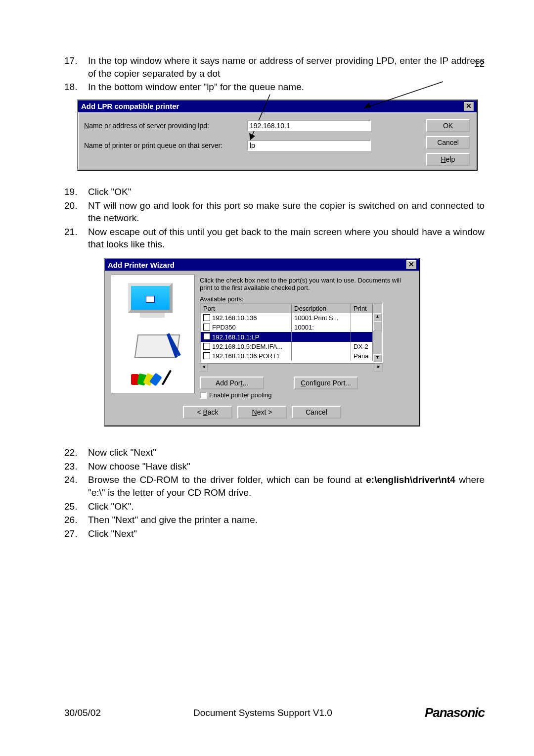  Describe the element at coordinates (286, 238) in the screenshot. I see `step-text: Now escape out of this until you get bac…` at that location.